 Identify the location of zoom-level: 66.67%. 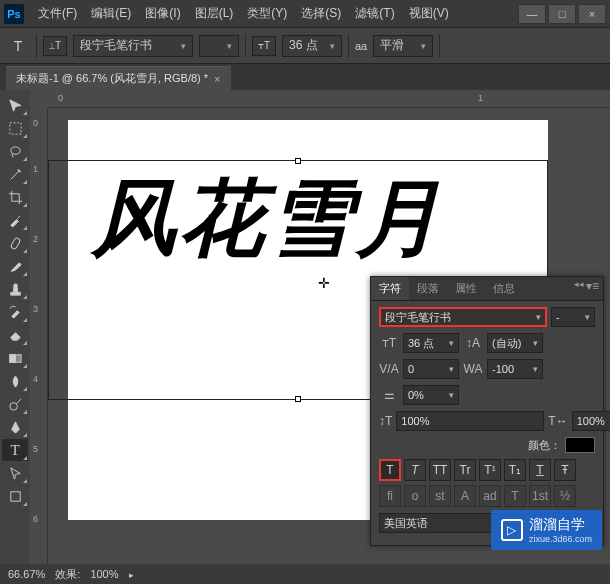
(26, 574).